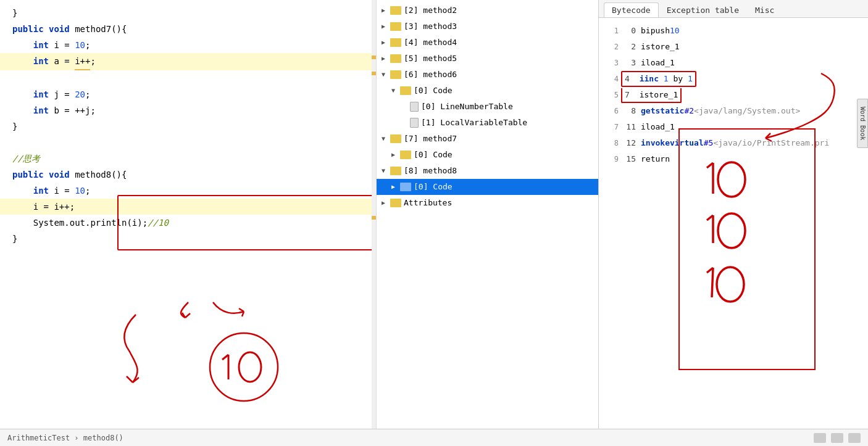 The width and height of the screenshot is (868, 446). I want to click on tree-label: Attributes, so click(428, 203).